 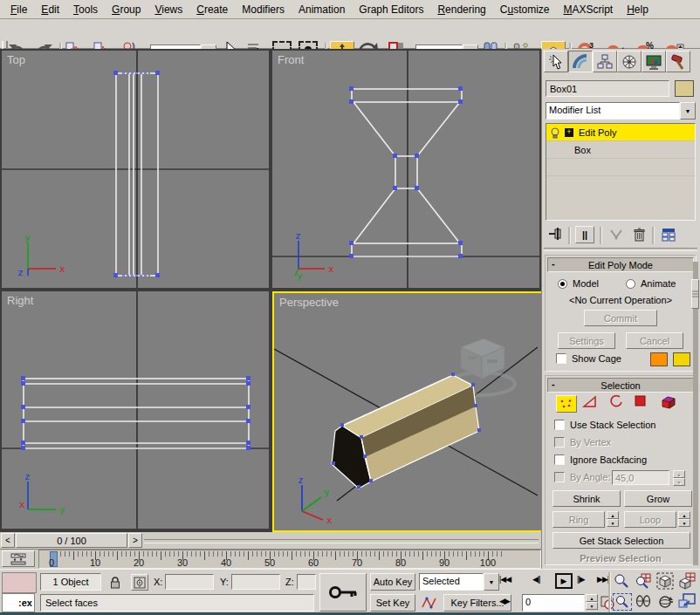 What do you see at coordinates (556, 235) in the screenshot?
I see `pin-stack-button` at bounding box center [556, 235].